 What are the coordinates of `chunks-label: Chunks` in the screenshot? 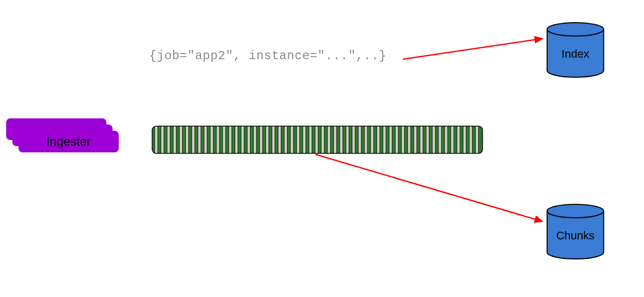 It's located at (576, 236).